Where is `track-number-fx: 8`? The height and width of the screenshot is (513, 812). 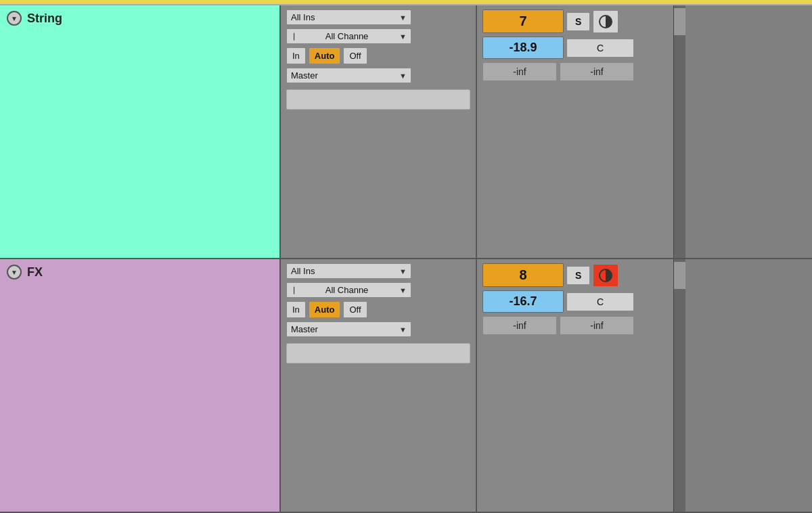 track-number-fx: 8 is located at coordinates (523, 275).